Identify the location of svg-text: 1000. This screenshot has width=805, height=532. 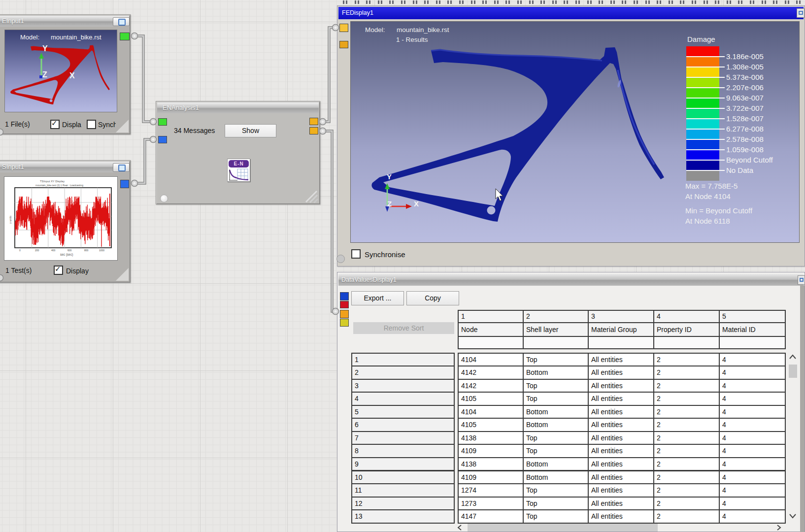
(101, 250).